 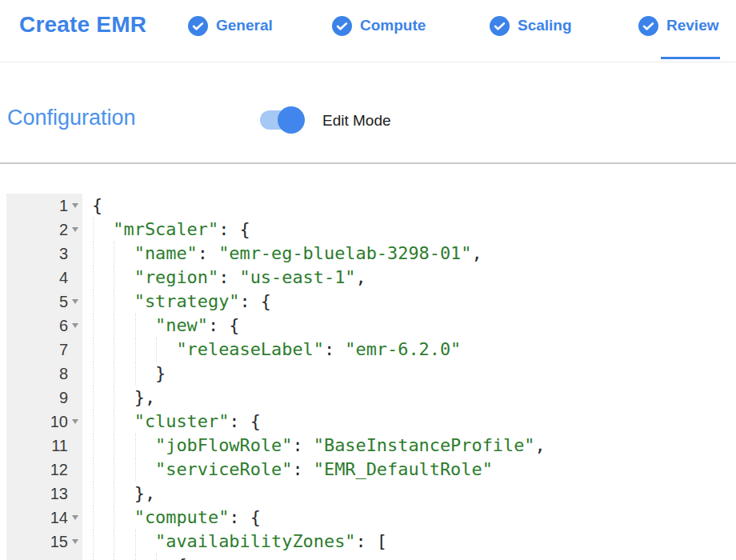 What do you see at coordinates (59, 558) in the screenshot?
I see `line-number: 16` at bounding box center [59, 558].